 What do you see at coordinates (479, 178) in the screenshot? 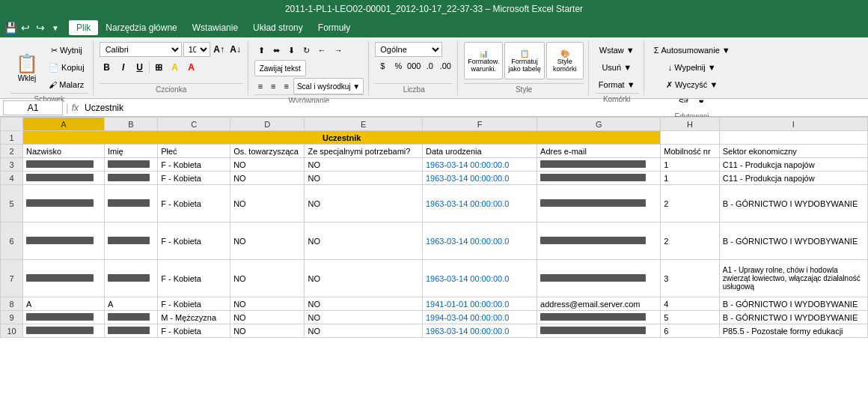
I see `cell-F4: 1963-03-14 00:00:00.0` at bounding box center [479, 178].